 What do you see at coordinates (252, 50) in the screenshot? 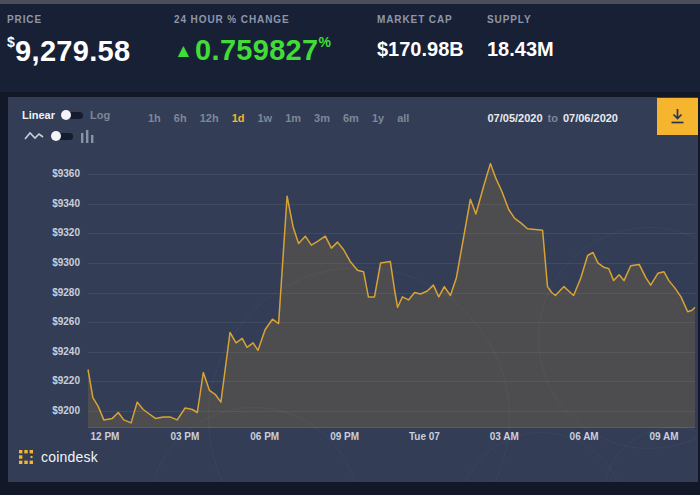
I see `change-value: ▲0.759827%` at bounding box center [252, 50].